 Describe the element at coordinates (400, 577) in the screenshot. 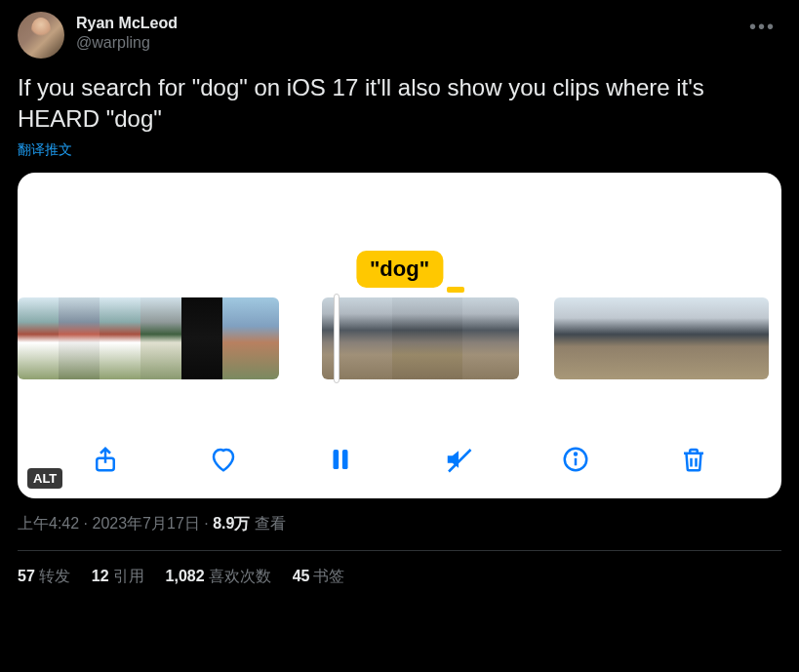

I see `tweet-stats: 57转发 12引用 1,082喜欢次数 45书签` at that location.